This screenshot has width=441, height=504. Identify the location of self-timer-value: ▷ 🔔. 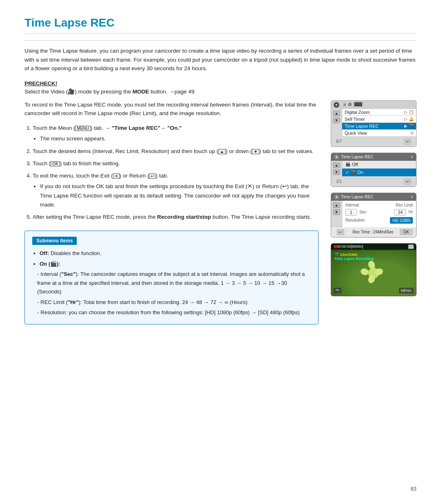
(409, 119).